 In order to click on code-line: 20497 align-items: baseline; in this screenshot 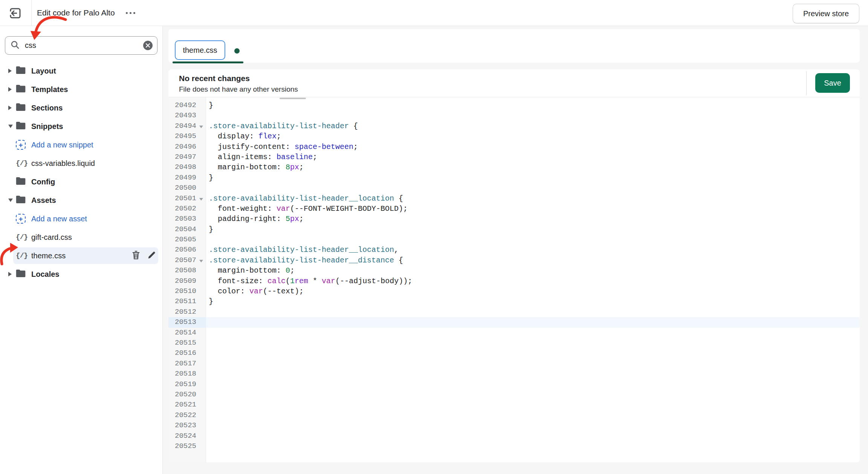, I will do `click(514, 157)`.